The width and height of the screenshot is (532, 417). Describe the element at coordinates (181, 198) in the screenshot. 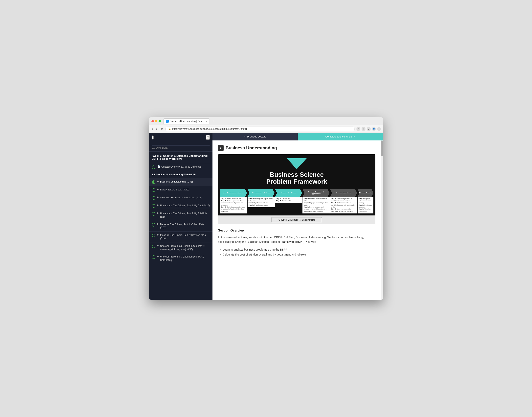

I see `lesson-item-2: ▶ View The Business As A Machine (5:03)` at that location.